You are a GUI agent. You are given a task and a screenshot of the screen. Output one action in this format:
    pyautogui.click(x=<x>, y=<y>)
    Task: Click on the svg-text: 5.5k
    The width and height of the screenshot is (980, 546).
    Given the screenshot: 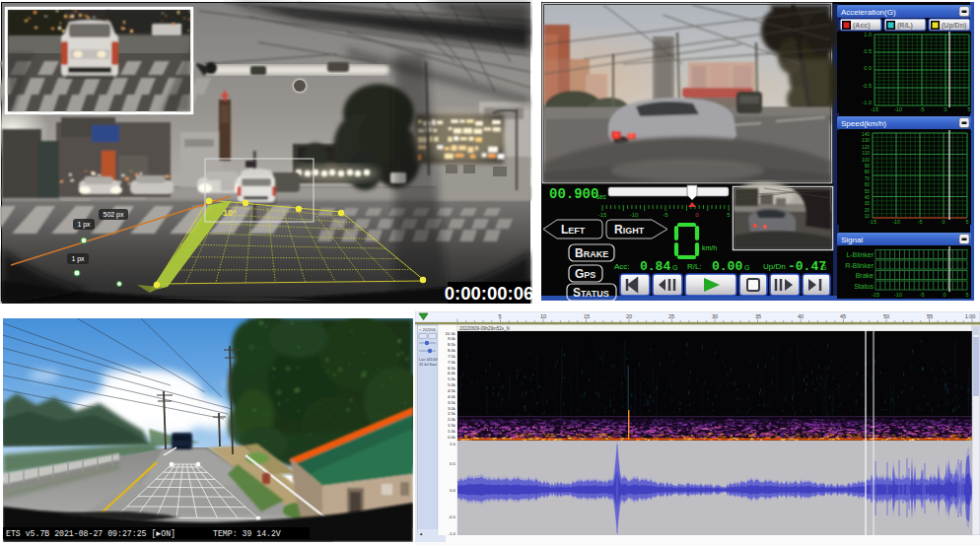 What is the action you would take?
    pyautogui.click(x=452, y=378)
    